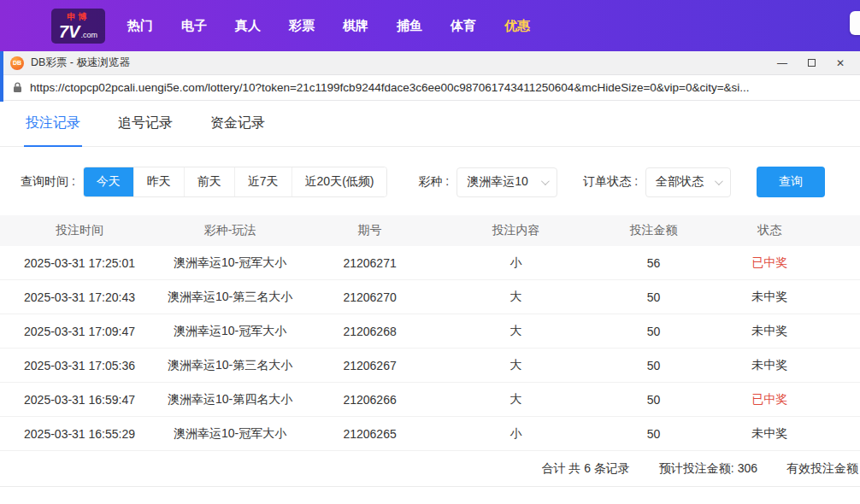 The width and height of the screenshot is (860, 504). Describe the element at coordinates (390, 87) in the screenshot. I see `url-text: https://ctopcp02pcali.uengi5e.com/lotter…` at that location.